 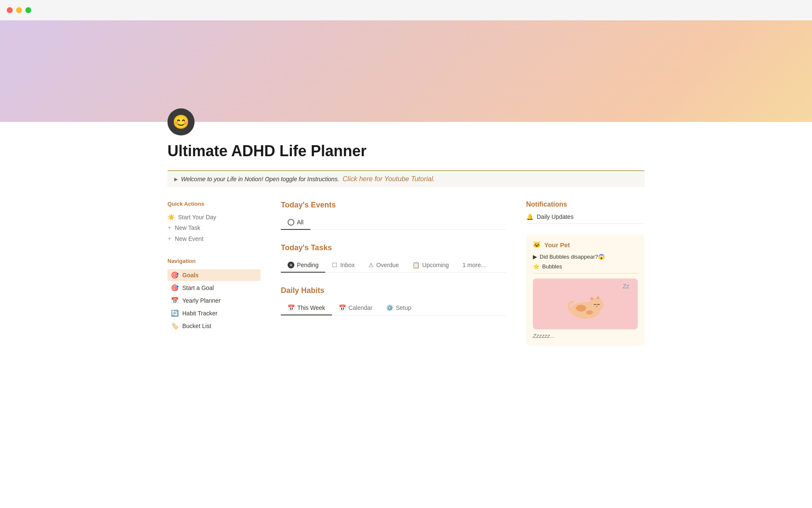 What do you see at coordinates (214, 313) in the screenshot?
I see `sidebar-item-habit-tracker: 🔄 Habit Tracker` at bounding box center [214, 313].